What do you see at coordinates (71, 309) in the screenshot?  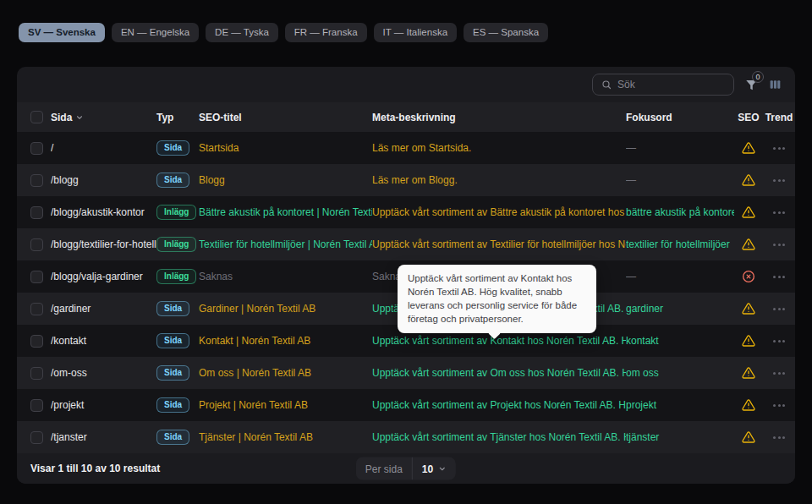 I see `page-path: /gardiner` at bounding box center [71, 309].